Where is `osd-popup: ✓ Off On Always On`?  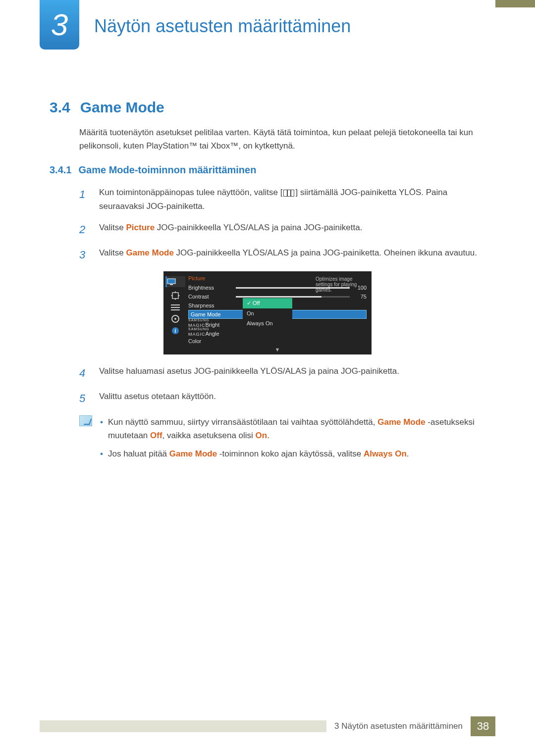
osd-popup: ✓ Off On Always On is located at coordinates (268, 313).